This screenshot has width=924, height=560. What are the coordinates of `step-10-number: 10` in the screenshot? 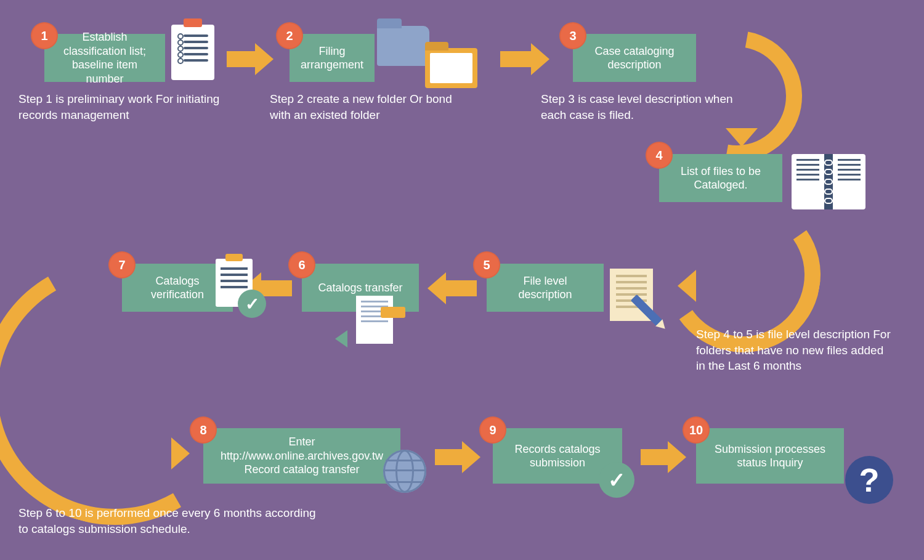 It's located at (696, 430).